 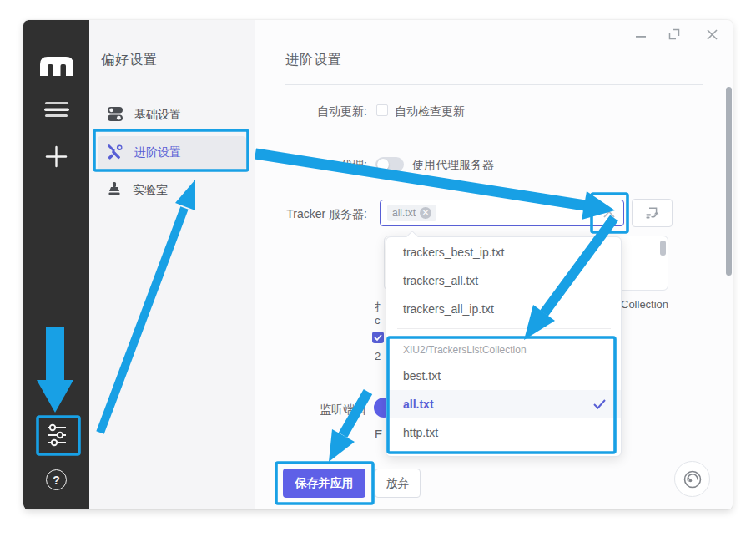 What do you see at coordinates (504, 433) in the screenshot?
I see `dropdown-item: http.txt` at bounding box center [504, 433].